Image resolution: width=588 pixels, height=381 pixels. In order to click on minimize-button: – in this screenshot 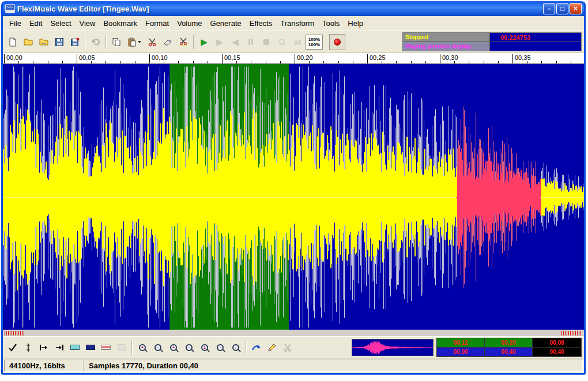, I will do `click(549, 9)`.